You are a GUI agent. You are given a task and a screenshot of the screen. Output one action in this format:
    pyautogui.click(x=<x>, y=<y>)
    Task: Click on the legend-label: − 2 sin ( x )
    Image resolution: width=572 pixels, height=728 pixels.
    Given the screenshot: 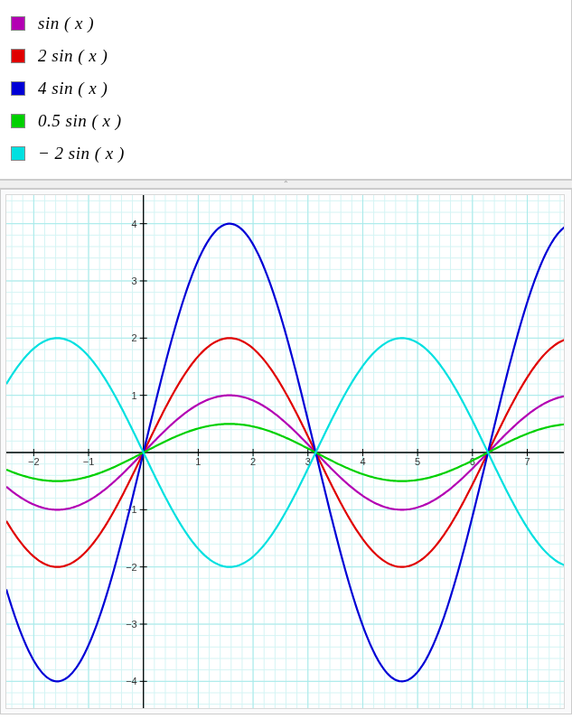 What is the action you would take?
    pyautogui.click(x=81, y=154)
    